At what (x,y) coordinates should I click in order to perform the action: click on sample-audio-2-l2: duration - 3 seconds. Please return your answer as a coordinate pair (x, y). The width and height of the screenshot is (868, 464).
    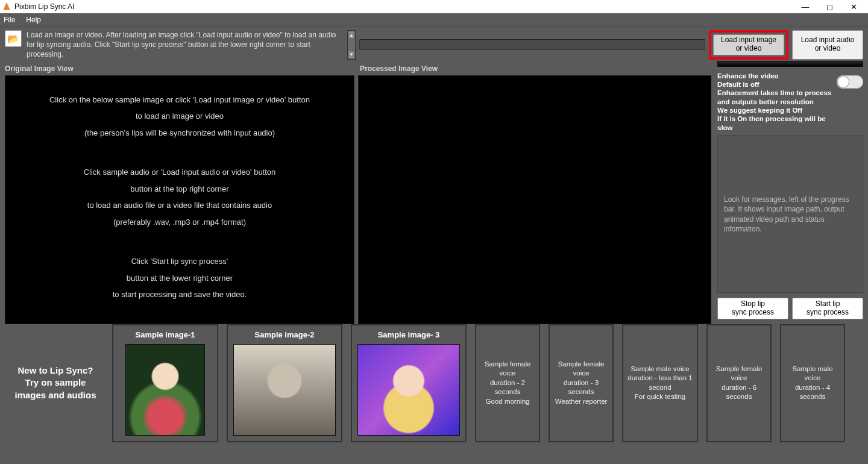
    Looking at the image, I should click on (581, 388).